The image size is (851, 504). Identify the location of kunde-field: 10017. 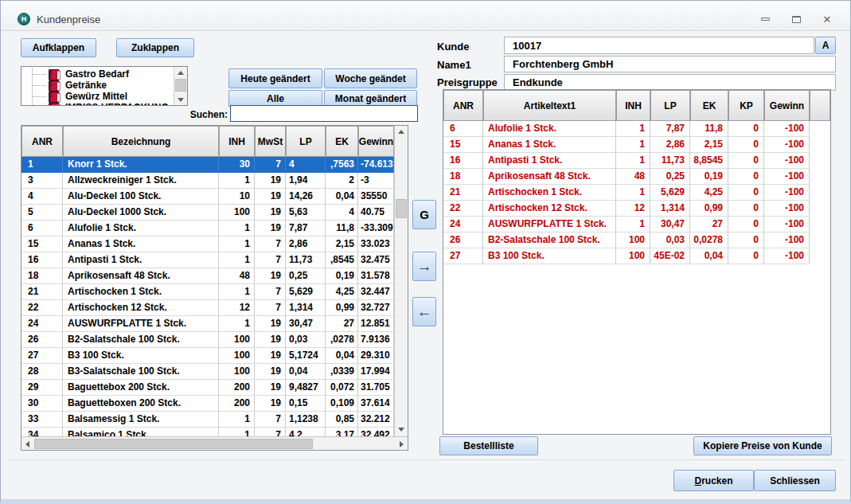
(659, 45).